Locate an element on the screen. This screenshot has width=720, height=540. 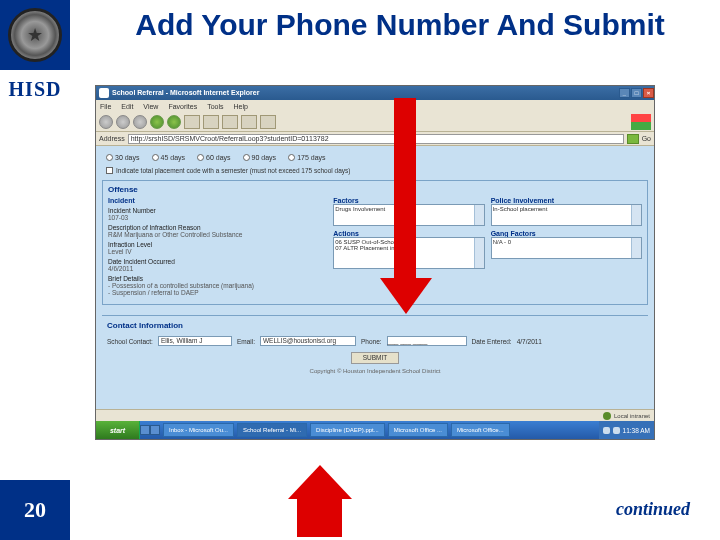
clock: 11:38 AM is located at coordinates (636, 430).